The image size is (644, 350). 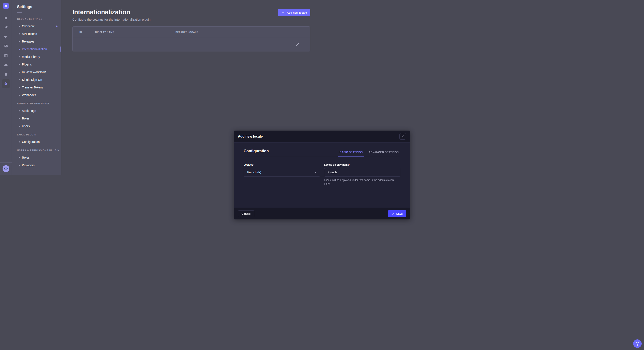 I want to click on modal-title: Add new locale, so click(x=250, y=136).